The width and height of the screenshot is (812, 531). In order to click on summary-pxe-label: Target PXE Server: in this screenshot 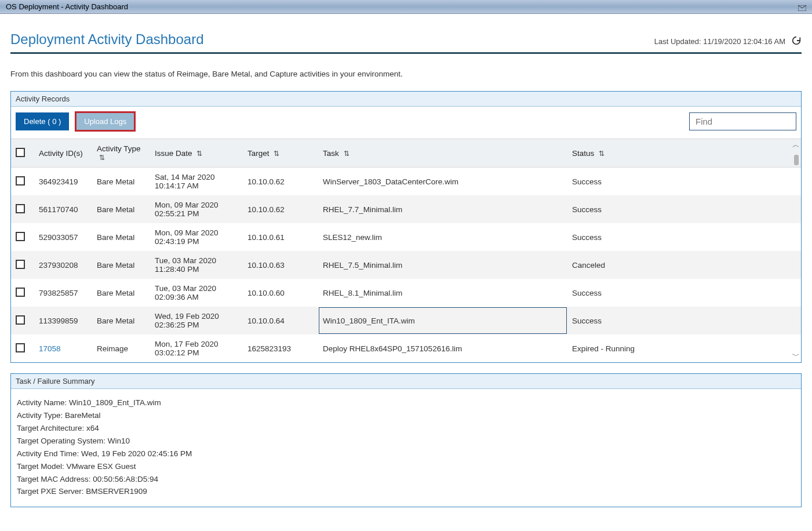, I will do `click(51, 492)`.